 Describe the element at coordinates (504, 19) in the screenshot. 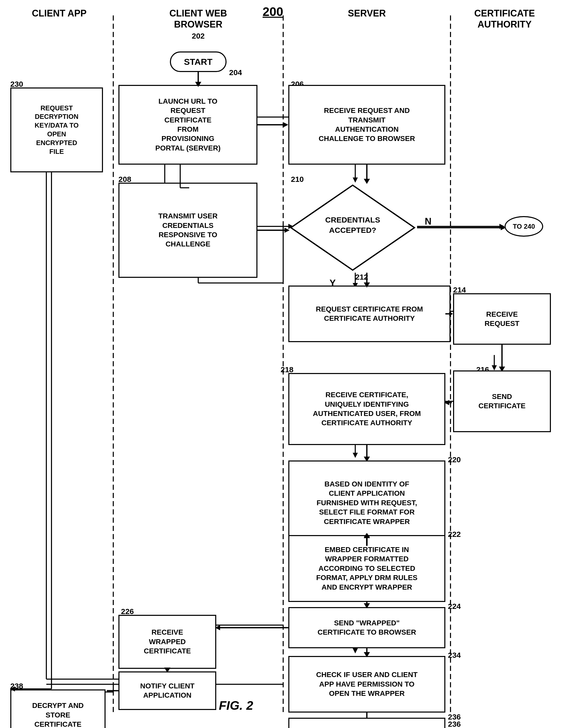

I see `col-header-cert-authority: CERTIFICATEAUTHORITY` at that location.